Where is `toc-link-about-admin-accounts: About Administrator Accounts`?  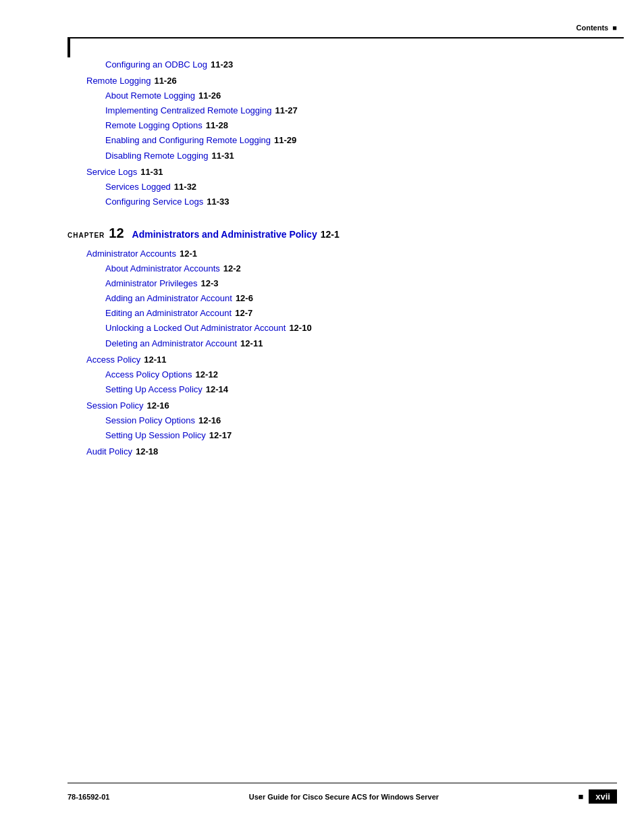
toc-link-about-admin-accounts: About Administrator Accounts is located at coordinates (163, 269).